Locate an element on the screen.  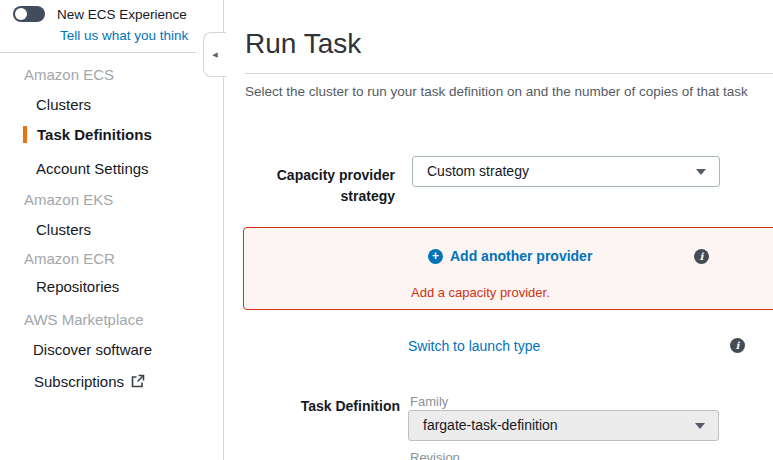
sidebar-section-aws-marketplace: AWS Marketplace is located at coordinates (84, 320).